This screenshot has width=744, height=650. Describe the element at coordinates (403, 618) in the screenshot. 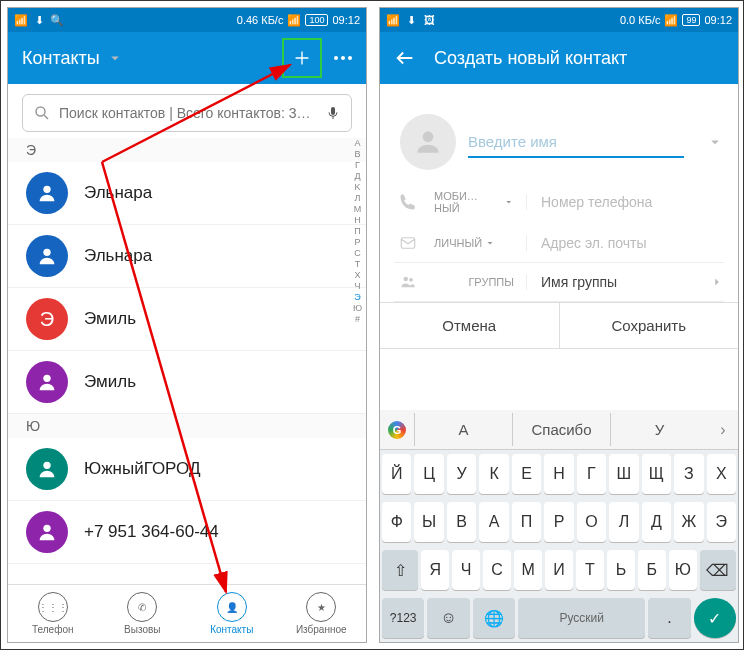

I see `symbols-key: ?123` at that location.